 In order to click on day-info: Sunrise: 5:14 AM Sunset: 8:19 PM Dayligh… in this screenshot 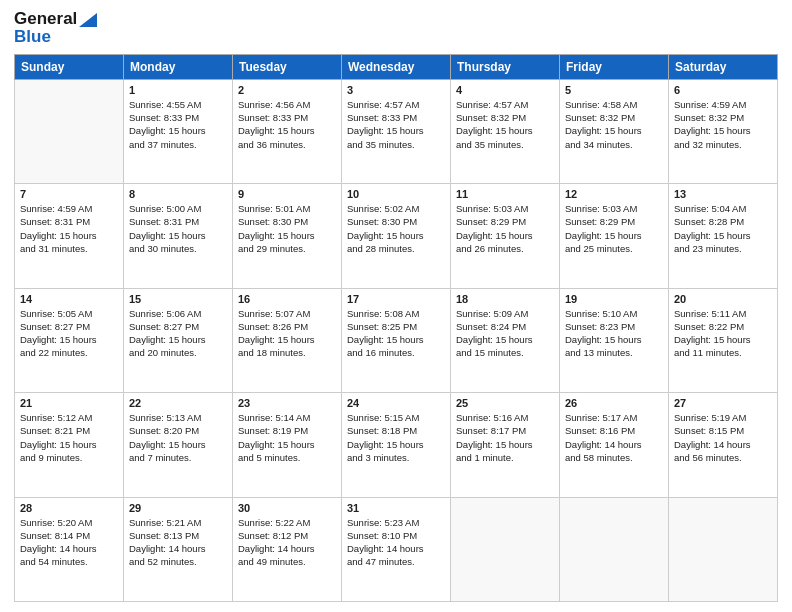, I will do `click(287, 438)`.